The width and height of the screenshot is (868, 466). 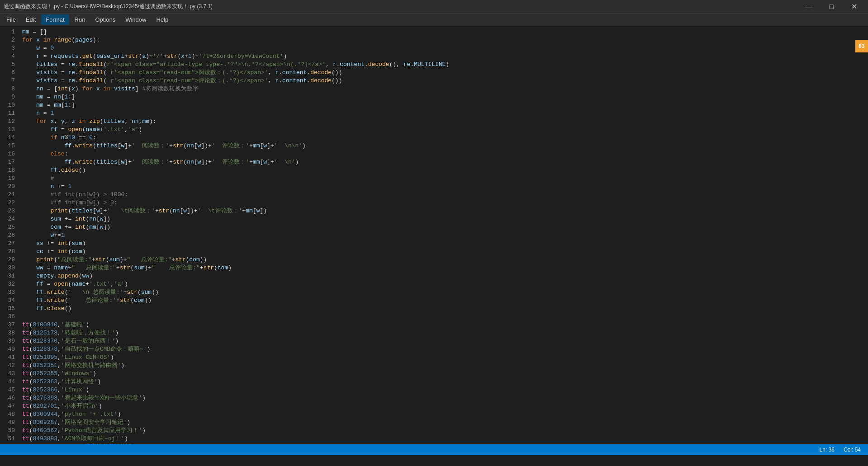 What do you see at coordinates (809, 7) in the screenshot?
I see `minimize-button: —` at bounding box center [809, 7].